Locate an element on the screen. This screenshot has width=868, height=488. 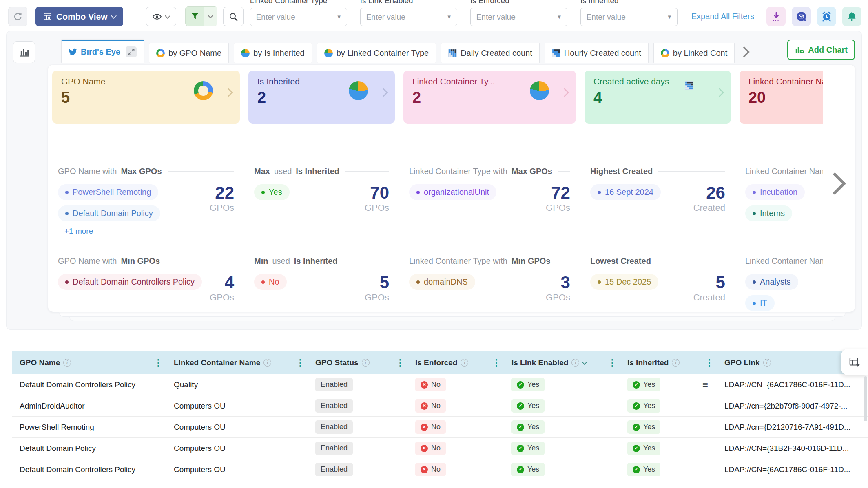
card-section: Linked Container Type with Max GPOsorgan… is located at coordinates (489, 209).